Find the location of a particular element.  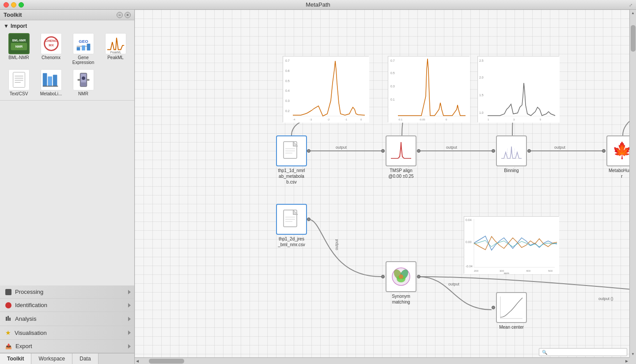

svg-text: 0.04 is located at coordinates (469, 220).